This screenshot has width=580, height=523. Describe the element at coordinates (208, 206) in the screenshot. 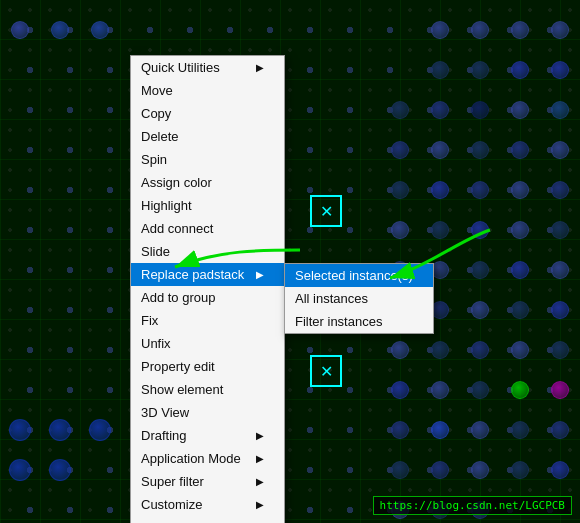

I see `menu-item-highlight: Highlight` at that location.